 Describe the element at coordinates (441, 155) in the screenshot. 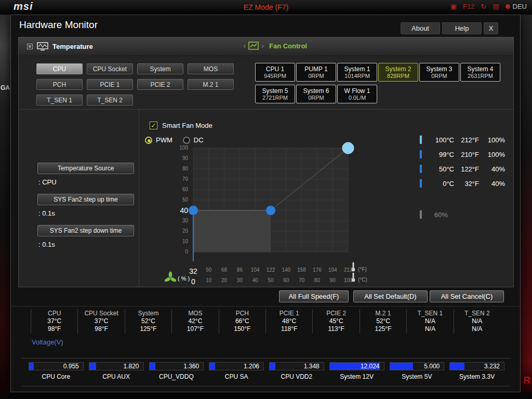

I see `legend-temp-c: 99°C` at that location.